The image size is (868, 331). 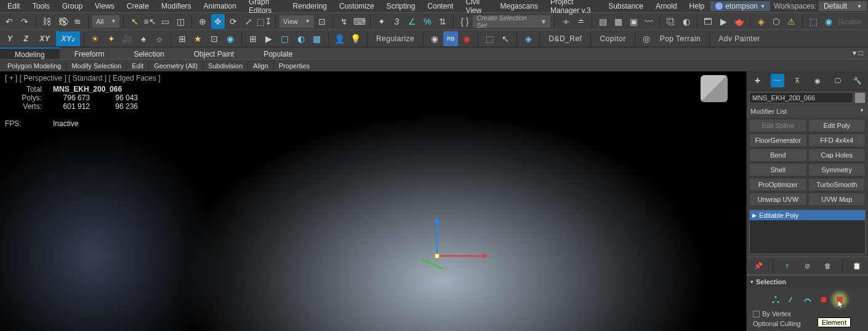 I want to click on pin-stack-button: 📌, so click(x=758, y=266).